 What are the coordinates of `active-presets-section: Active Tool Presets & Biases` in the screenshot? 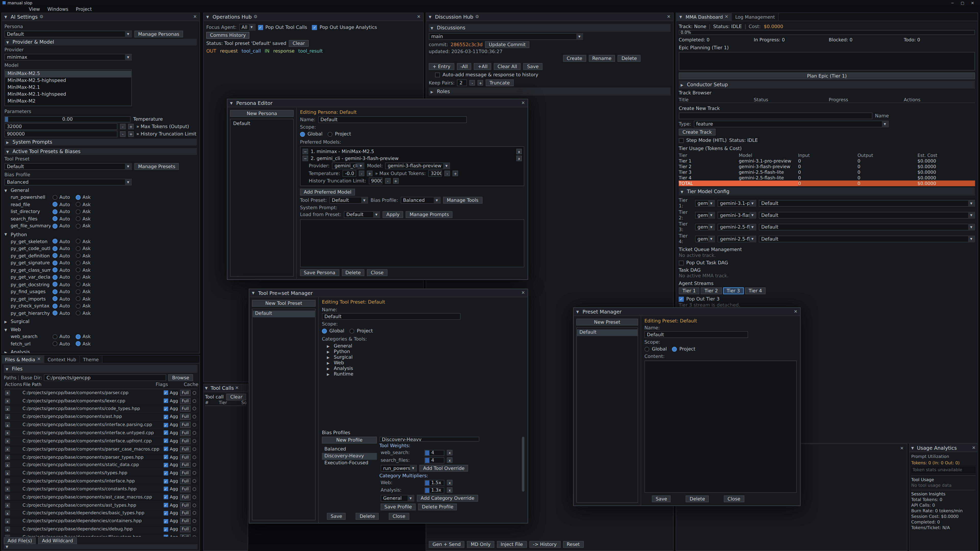 It's located at (100, 151).